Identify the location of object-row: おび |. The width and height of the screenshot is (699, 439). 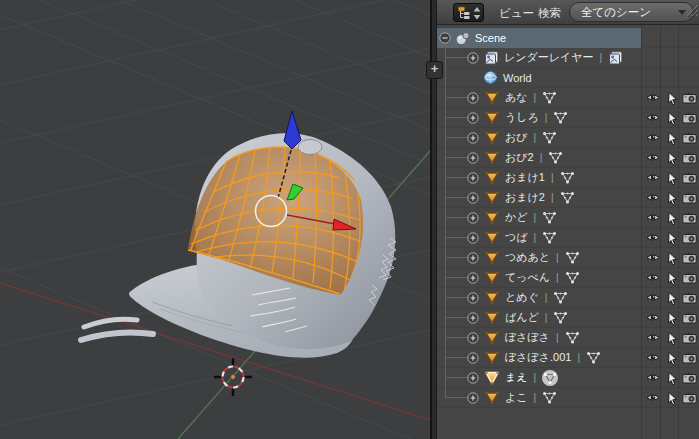
(568, 138).